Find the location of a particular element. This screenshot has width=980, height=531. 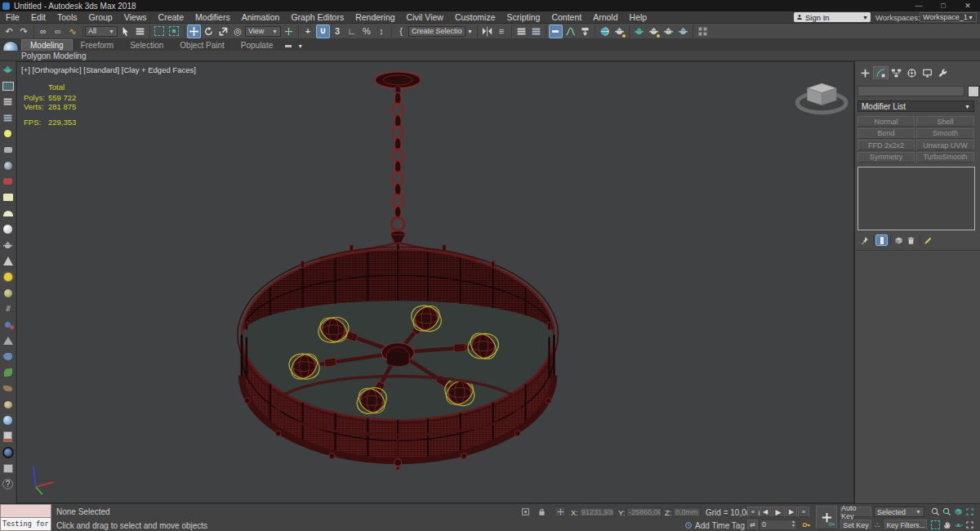

x-coordinate-field: 91231,93m is located at coordinates (596, 512).